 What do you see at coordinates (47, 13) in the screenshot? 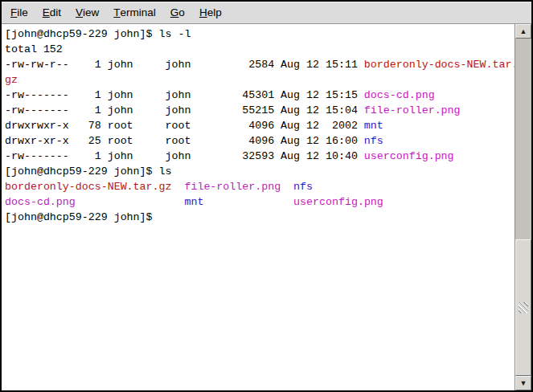
I see `menu-edit-label: E` at bounding box center [47, 13].